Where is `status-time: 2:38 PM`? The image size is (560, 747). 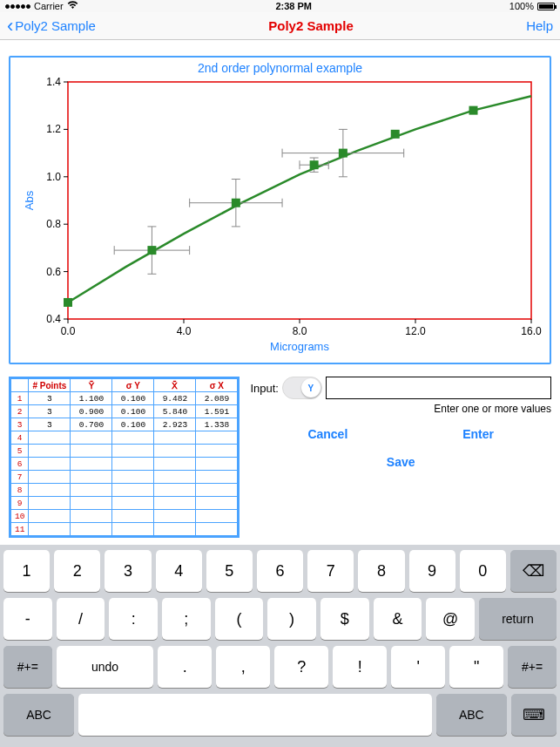 status-time: 2:38 PM is located at coordinates (294, 6).